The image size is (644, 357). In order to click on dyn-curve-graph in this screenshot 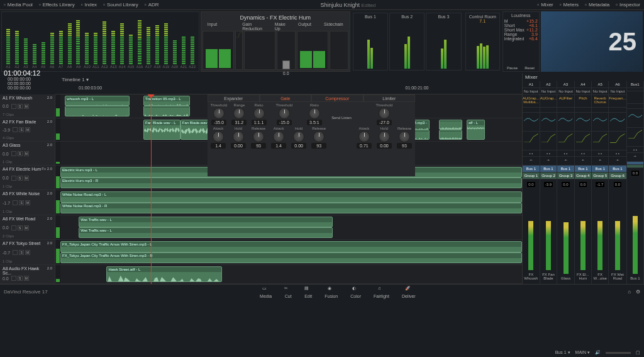, I will do `click(239, 50)`.